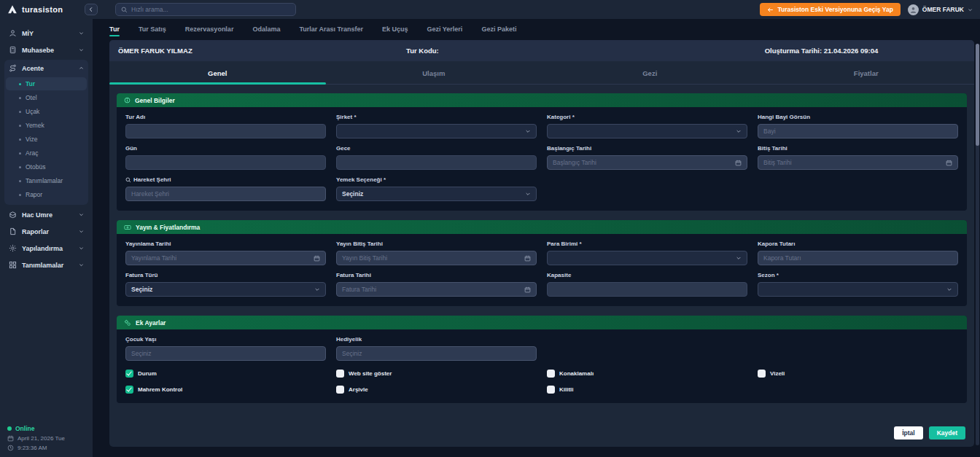  What do you see at coordinates (858, 373) in the screenshot?
I see `checkbox-vizeli: Vizeli` at bounding box center [858, 373].